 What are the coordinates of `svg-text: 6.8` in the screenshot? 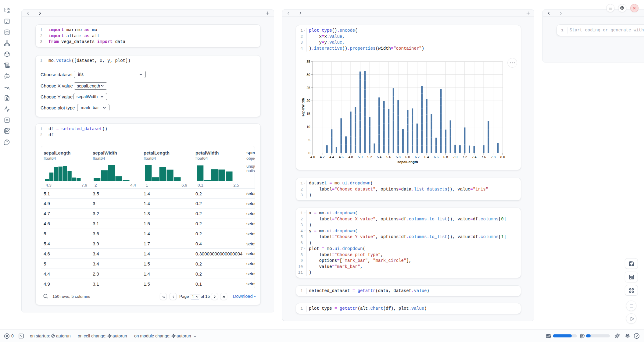 It's located at (446, 157).